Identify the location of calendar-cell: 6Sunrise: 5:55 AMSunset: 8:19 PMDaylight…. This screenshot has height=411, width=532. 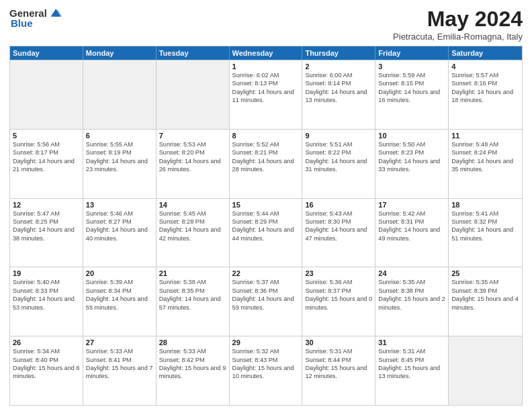
(120, 164).